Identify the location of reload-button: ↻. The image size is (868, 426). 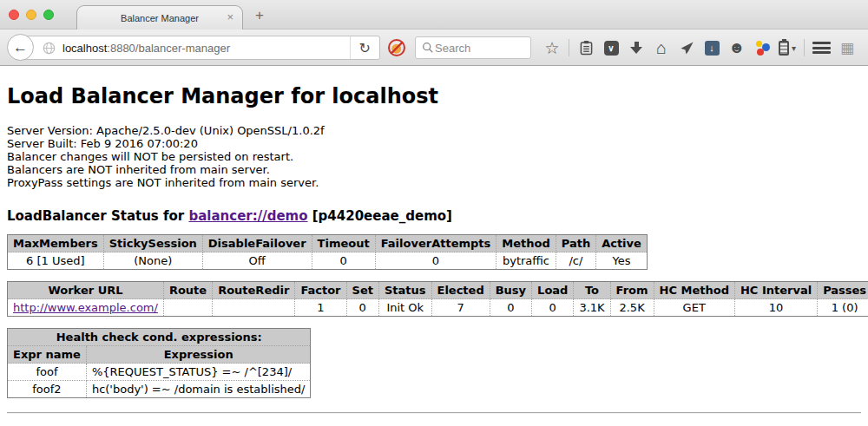
(365, 48).